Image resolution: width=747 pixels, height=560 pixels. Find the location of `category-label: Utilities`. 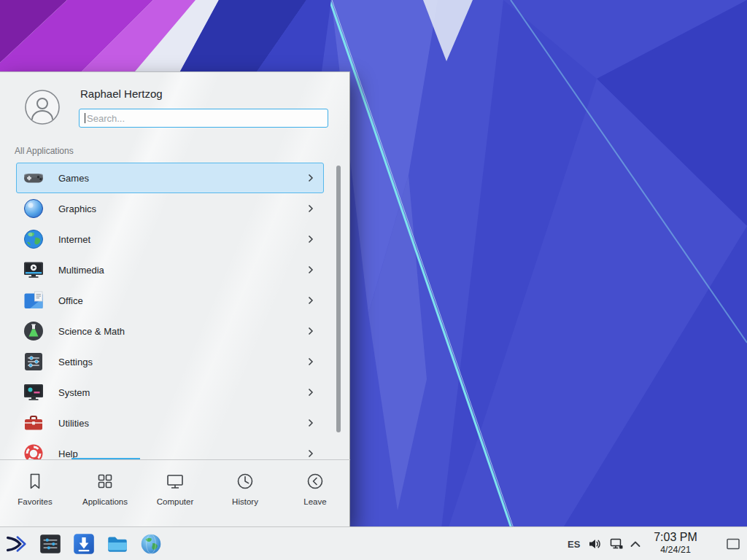

category-label: Utilities is located at coordinates (74, 423).